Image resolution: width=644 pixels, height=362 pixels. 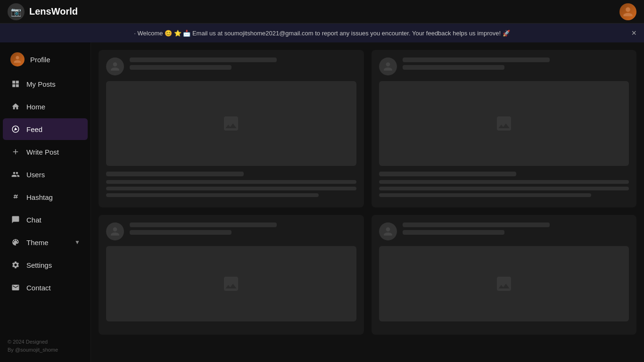 I want to click on sidebar-profile-label: Profile, so click(x=41, y=59).